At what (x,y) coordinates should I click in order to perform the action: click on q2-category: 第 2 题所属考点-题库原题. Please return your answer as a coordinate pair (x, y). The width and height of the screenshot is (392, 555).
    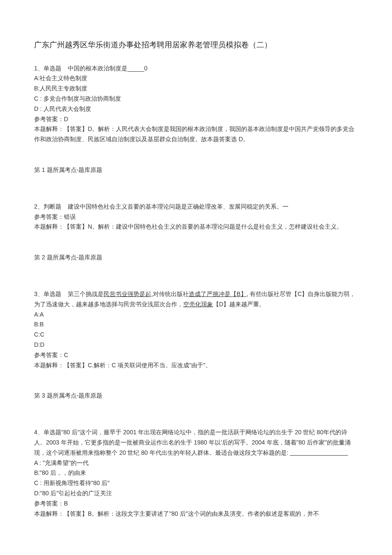
    Looking at the image, I should click on (196, 258).